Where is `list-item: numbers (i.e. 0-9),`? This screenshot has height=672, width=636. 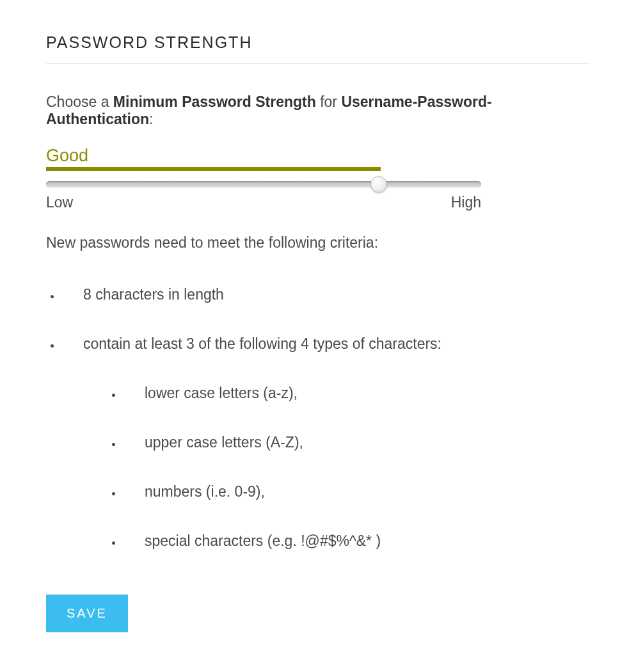
list-item: numbers (i.e. 0-9), is located at coordinates (356, 492).